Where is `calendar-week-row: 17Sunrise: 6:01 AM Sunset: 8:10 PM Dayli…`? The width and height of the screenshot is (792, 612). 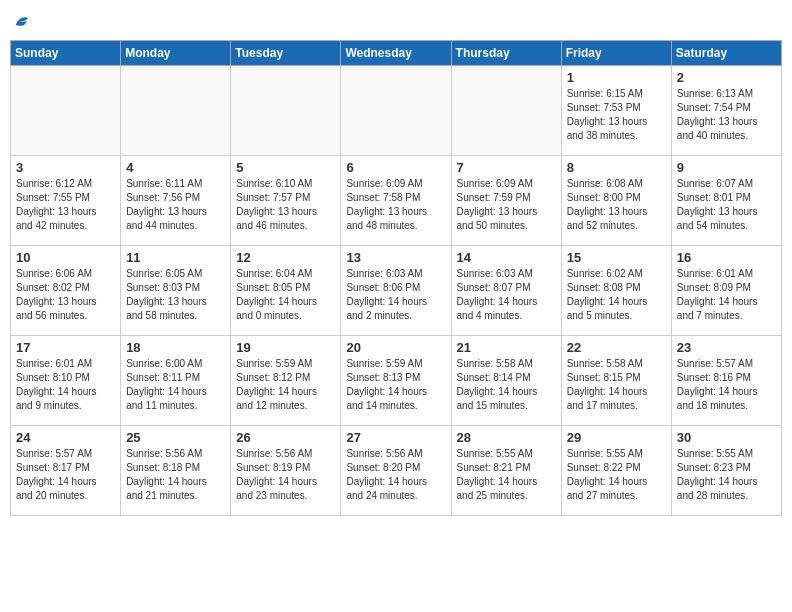
calendar-week-row: 17Sunrise: 6:01 AM Sunset: 8:10 PM Dayli… is located at coordinates (396, 381).